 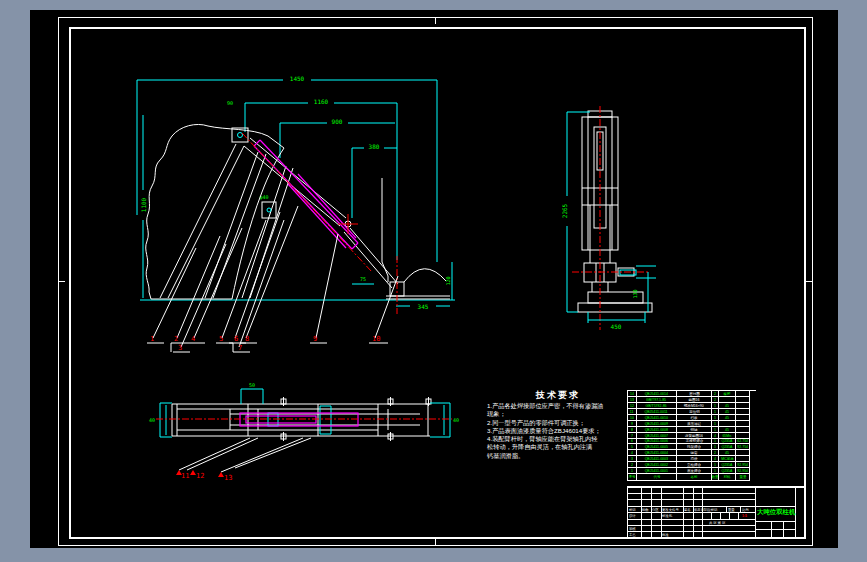 What do you see at coordinates (228, 478) in the screenshot?
I see `item-label-13: 13` at bounding box center [228, 478].